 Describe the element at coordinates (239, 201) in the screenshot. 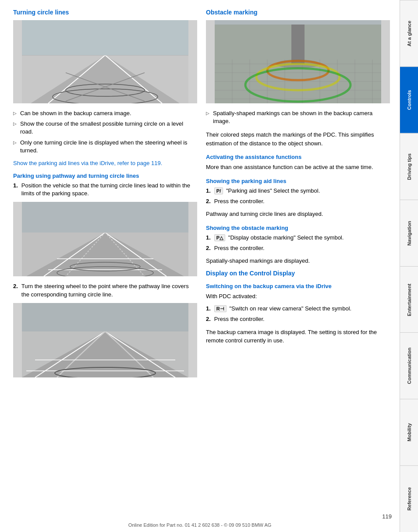

I see `aid-step-2-text: Press the controller.` at that location.